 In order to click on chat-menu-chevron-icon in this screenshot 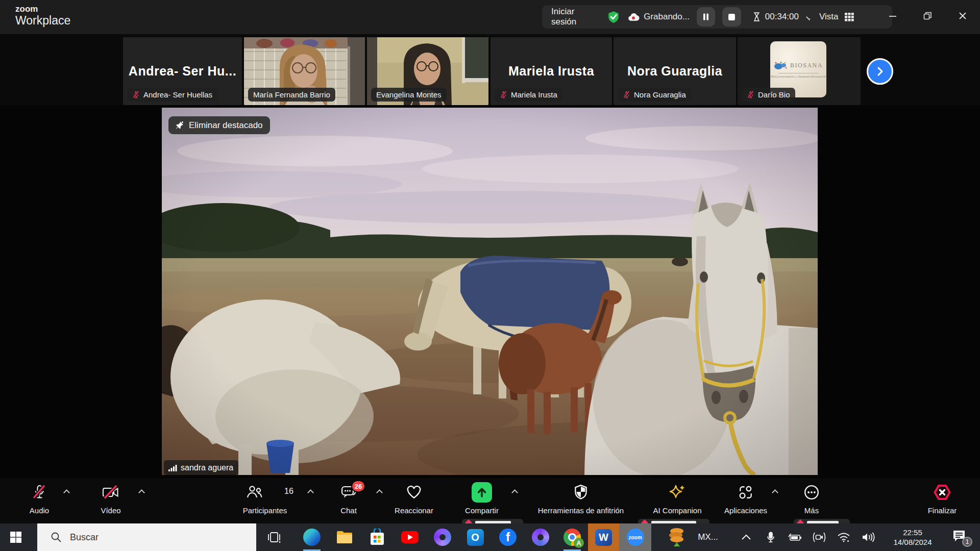, I will do `click(380, 493)`.